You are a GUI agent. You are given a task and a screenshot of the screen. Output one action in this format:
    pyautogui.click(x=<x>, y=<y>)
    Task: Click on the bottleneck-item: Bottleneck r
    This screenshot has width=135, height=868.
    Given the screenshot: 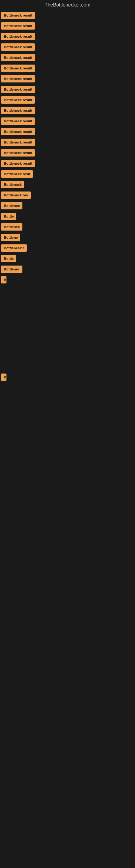 What is the action you would take?
    pyautogui.click(x=68, y=248)
    